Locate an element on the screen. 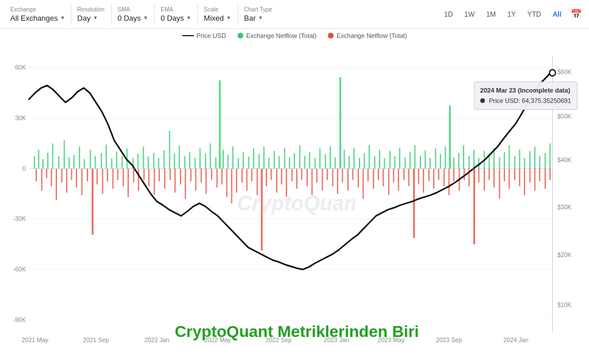 The width and height of the screenshot is (589, 364). svg-text: 2023 Sep is located at coordinates (449, 339).